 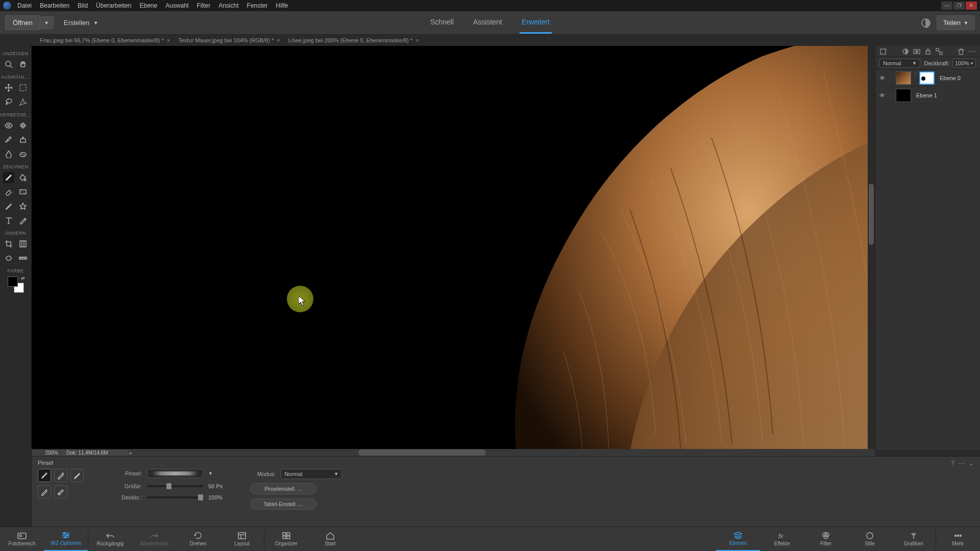 I want to click on bottom-mehr: Mehr, so click(x=958, y=539).